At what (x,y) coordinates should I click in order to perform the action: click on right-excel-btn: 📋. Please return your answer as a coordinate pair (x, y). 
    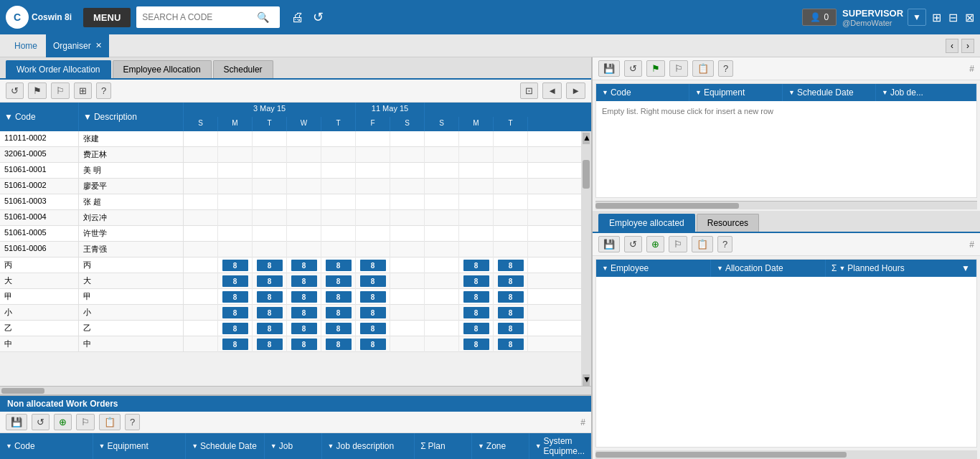
    Looking at the image, I should click on (703, 69).